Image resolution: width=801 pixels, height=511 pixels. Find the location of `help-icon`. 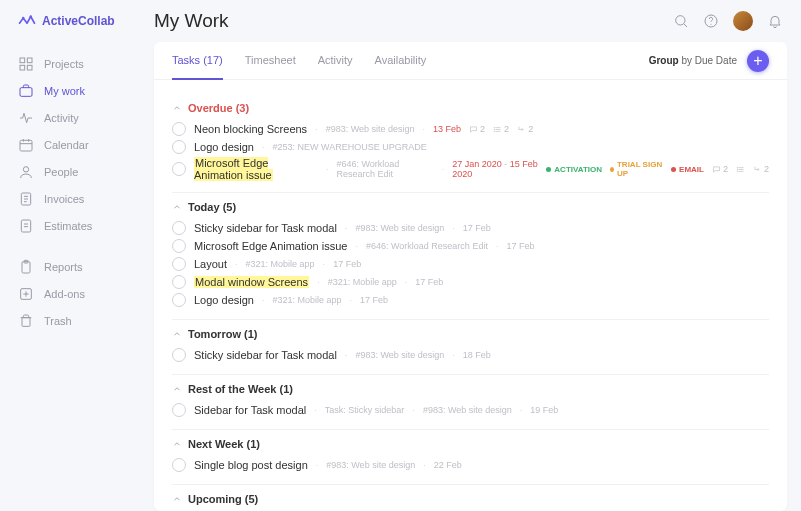

help-icon is located at coordinates (711, 21).